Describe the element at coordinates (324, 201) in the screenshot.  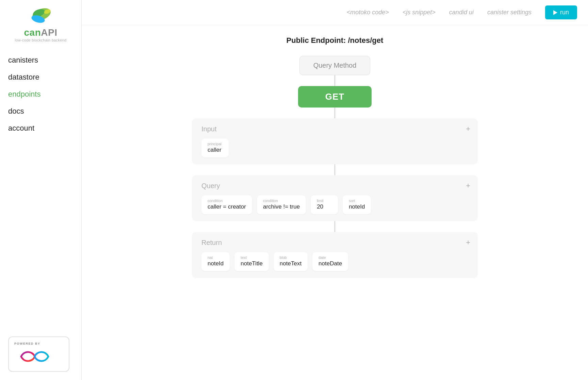
I see `query-card-limit-type: limit` at that location.